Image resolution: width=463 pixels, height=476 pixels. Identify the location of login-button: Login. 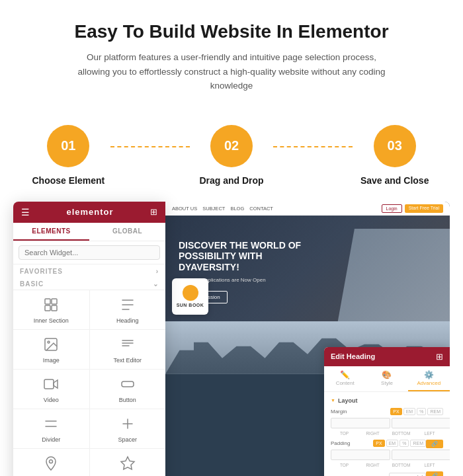
(392, 209).